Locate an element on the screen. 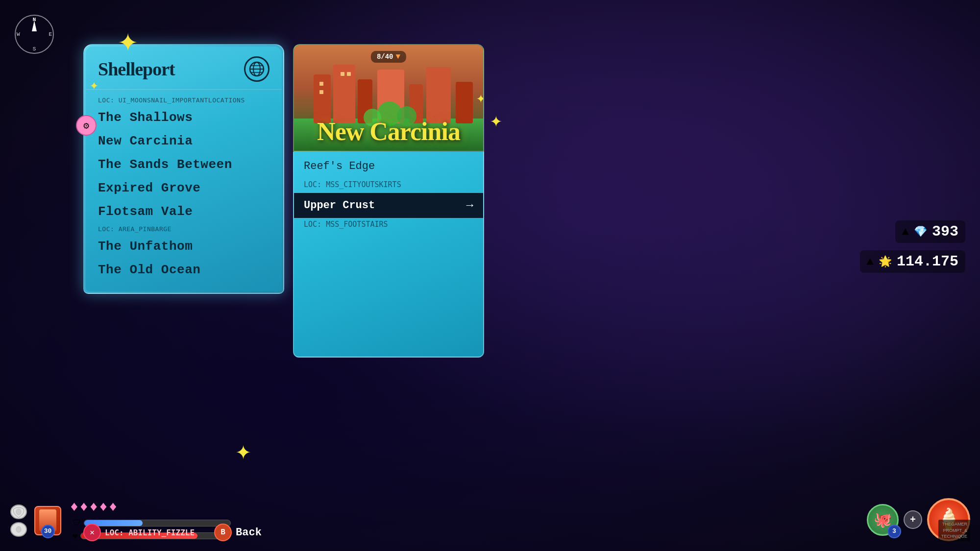 The height and width of the screenshot is (551, 980). star-1: ♦ is located at coordinates (74, 507).